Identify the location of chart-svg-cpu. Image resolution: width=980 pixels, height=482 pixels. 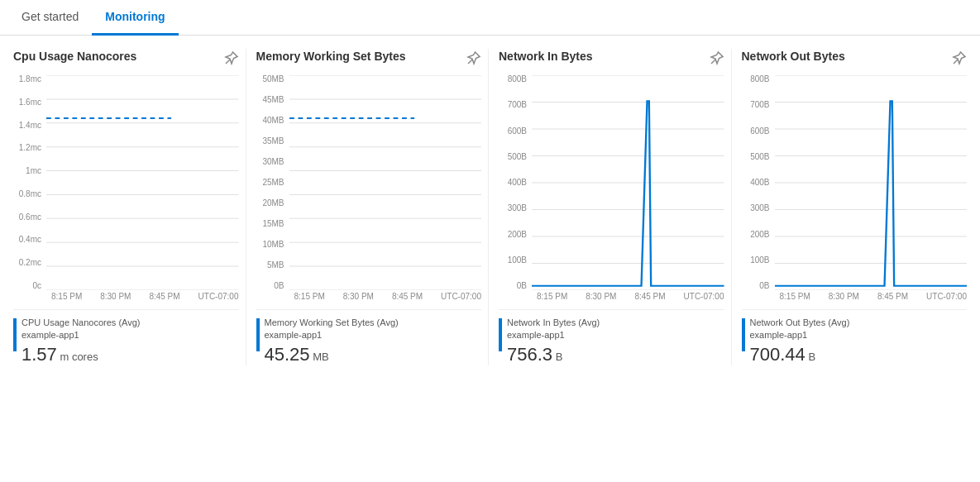
(142, 183).